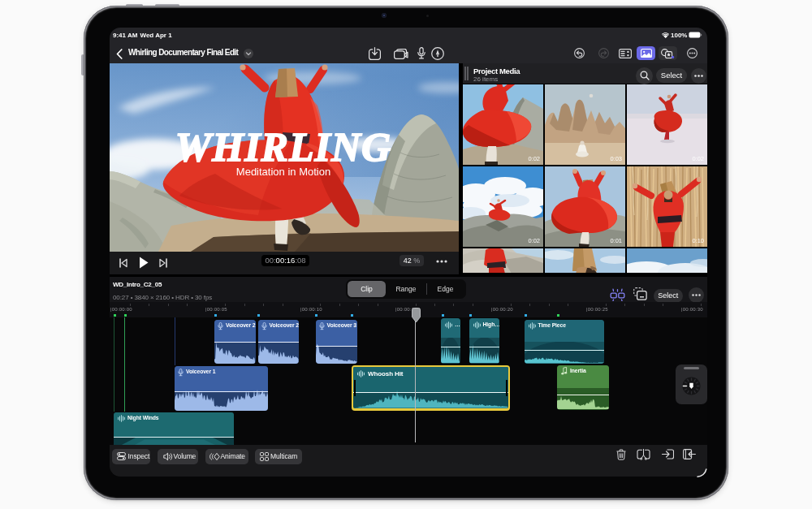  I want to click on svg-text: 0:10, so click(698, 240).